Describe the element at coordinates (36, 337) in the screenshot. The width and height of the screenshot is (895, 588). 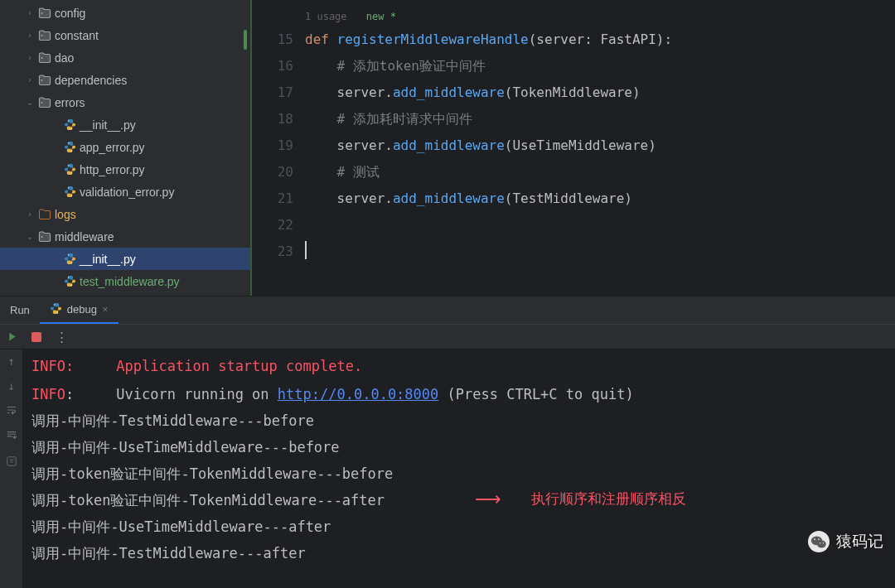
I see `stop-button` at that location.